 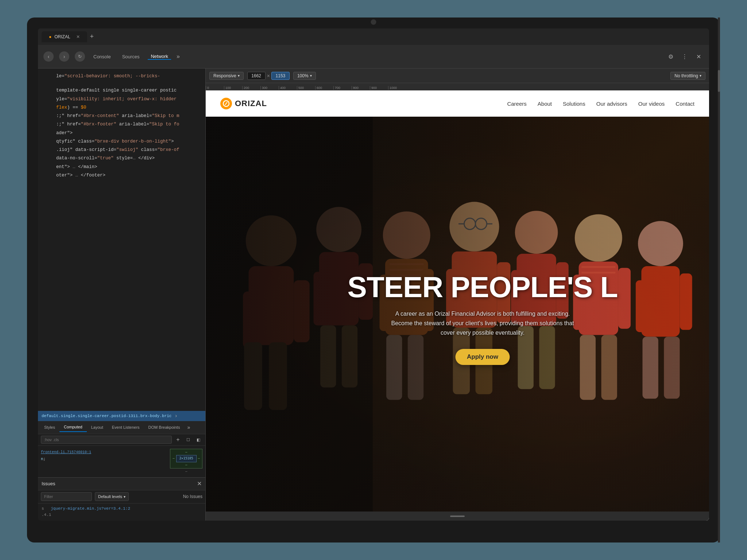 I want to click on code-line: ent"> … </main>, so click(x=122, y=167).